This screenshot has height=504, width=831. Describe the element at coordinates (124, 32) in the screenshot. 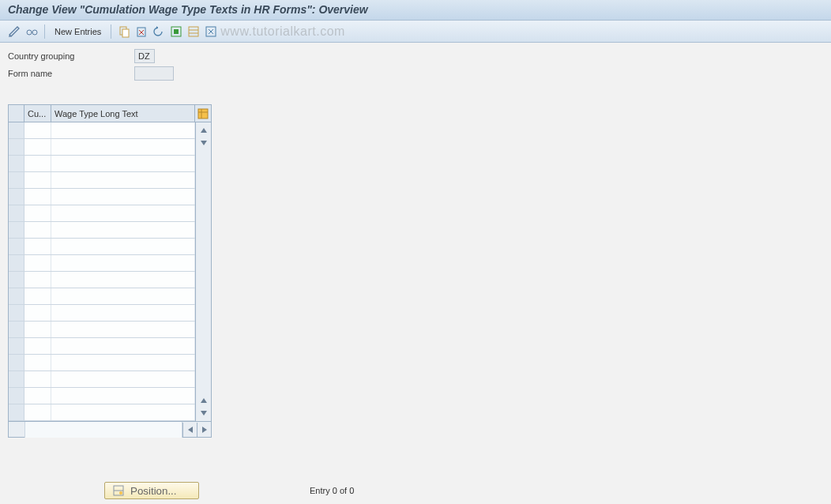

I see `copy-as-icon` at that location.